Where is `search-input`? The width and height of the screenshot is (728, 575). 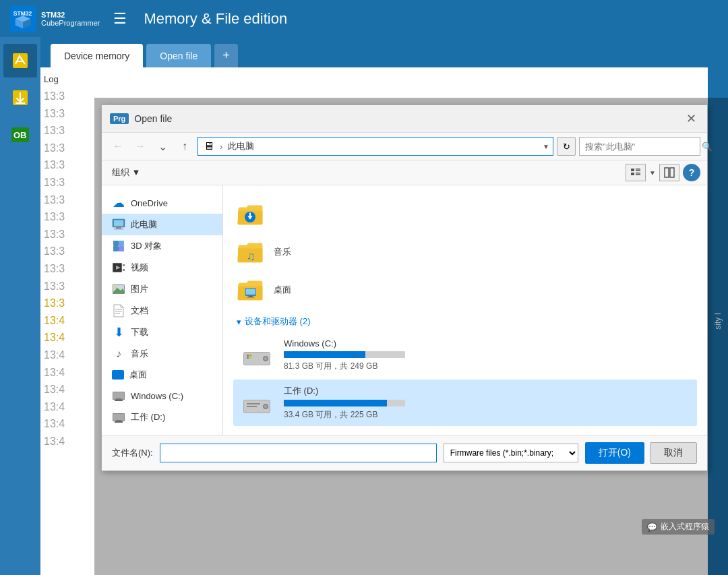 search-input is located at coordinates (642, 147).